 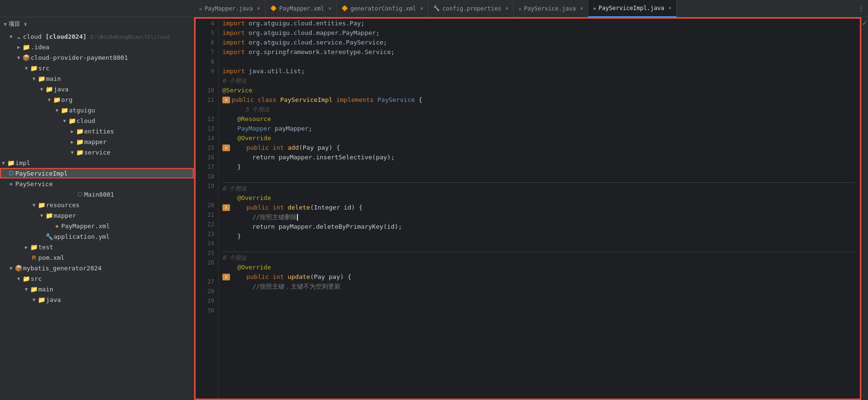 I want to click on line-num-hint12, so click(x=207, y=110).